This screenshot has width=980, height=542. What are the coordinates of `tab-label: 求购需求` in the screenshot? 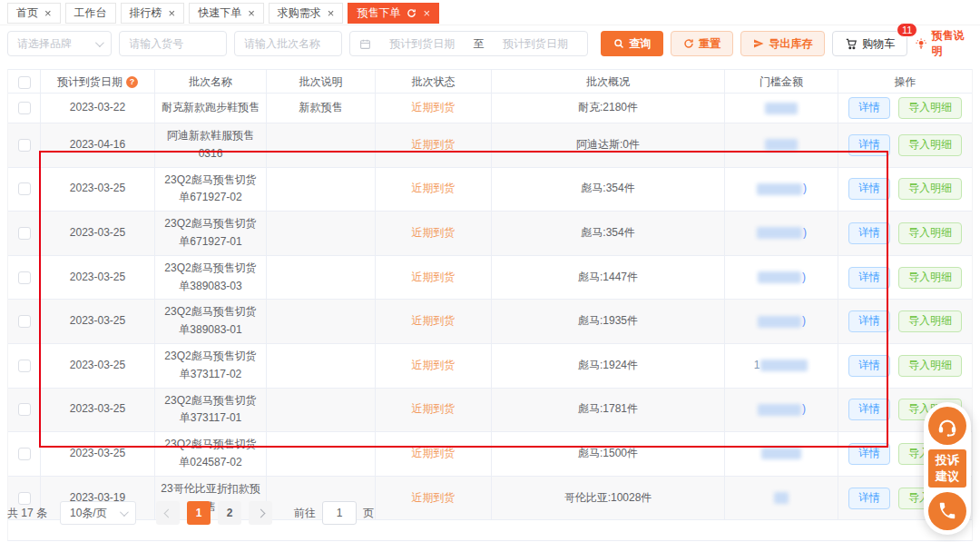 It's located at (299, 13).